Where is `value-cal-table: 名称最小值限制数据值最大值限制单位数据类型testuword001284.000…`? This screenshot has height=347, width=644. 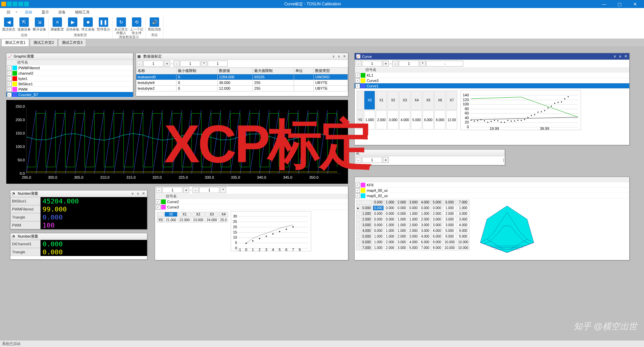
value-cal-table: 名称最小值限制数据值最大值限制单位数据类型testuword001284.000… is located at coordinates (242, 79).